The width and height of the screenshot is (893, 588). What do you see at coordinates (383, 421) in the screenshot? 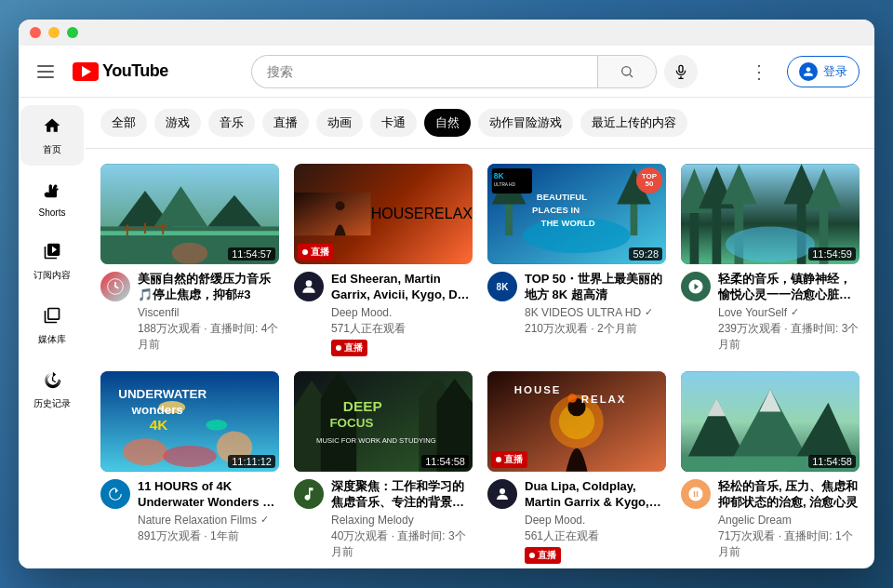
I see `thumbnail-6: DEEP FOCUS MUSIC FOR WORK AND STUDYING 1…` at bounding box center [383, 421].